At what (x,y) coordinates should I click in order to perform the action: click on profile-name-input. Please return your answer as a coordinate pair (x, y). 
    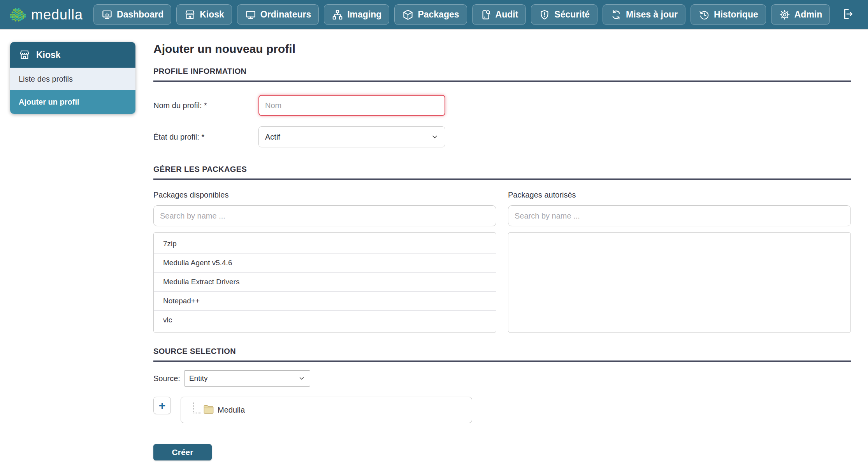
    Looking at the image, I should click on (352, 105).